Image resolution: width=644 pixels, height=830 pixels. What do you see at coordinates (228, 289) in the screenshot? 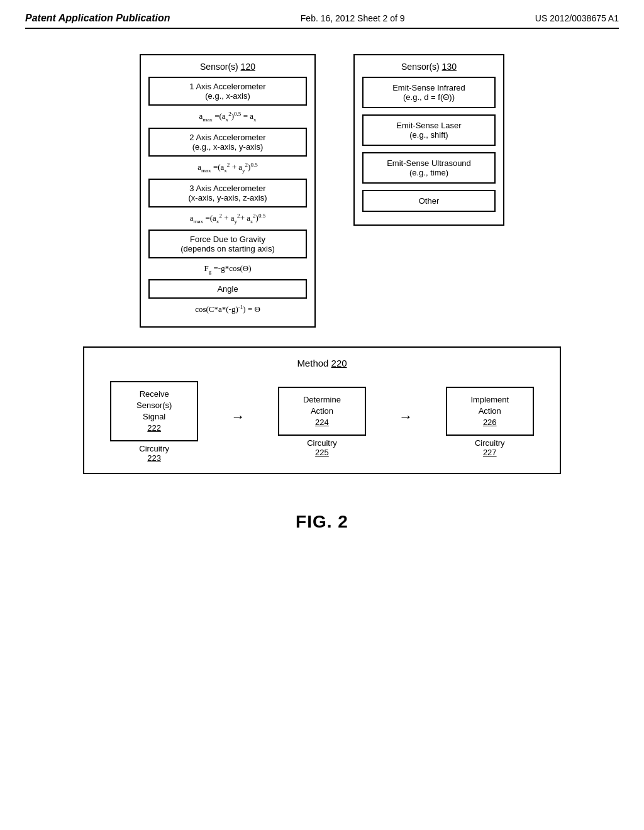
I see `sensor-120-item-5: Angle` at bounding box center [228, 289].